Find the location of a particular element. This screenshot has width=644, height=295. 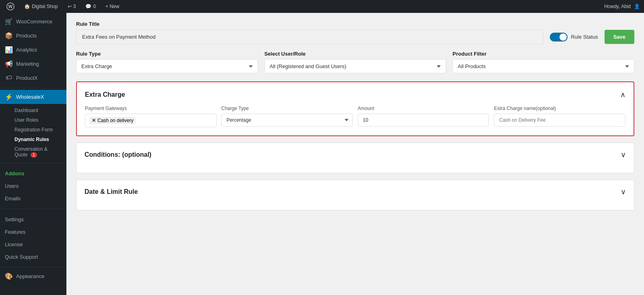

charge-type-label: Charge Type is located at coordinates (287, 108).